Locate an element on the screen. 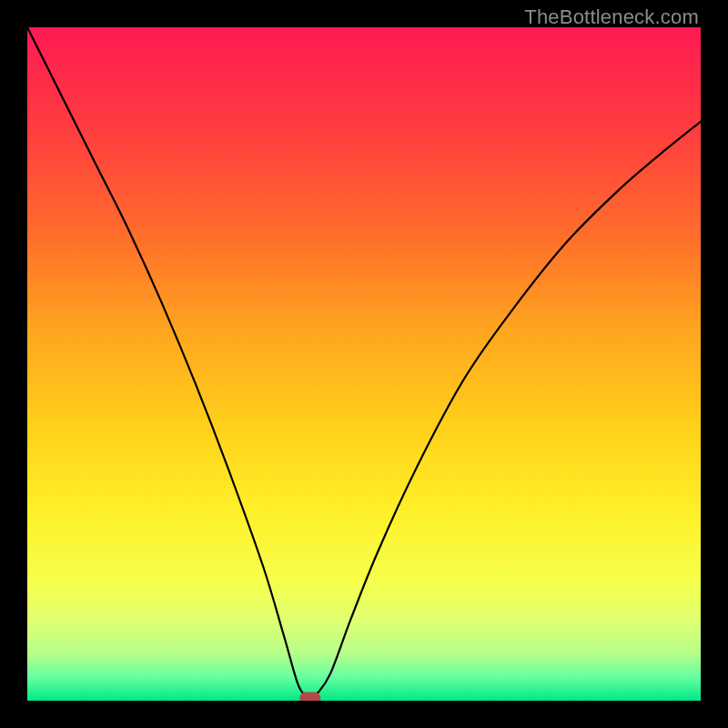 The width and height of the screenshot is (728, 728). watermark-text: TheBottleneck.com is located at coordinates (612, 17).